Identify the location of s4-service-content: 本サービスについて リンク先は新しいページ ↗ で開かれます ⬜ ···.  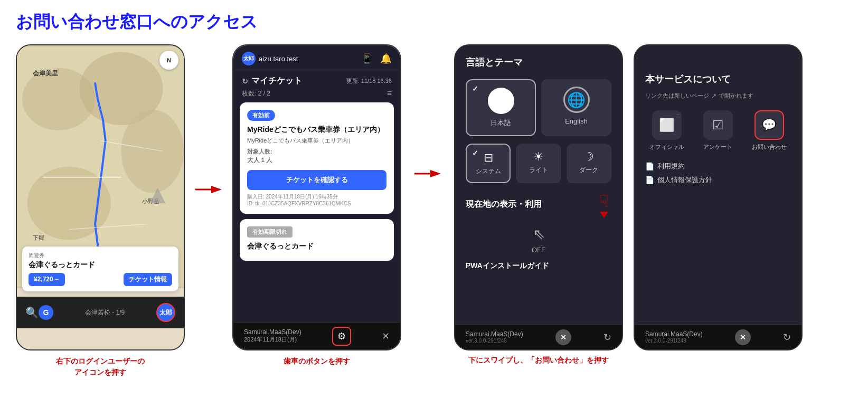
(718, 185).